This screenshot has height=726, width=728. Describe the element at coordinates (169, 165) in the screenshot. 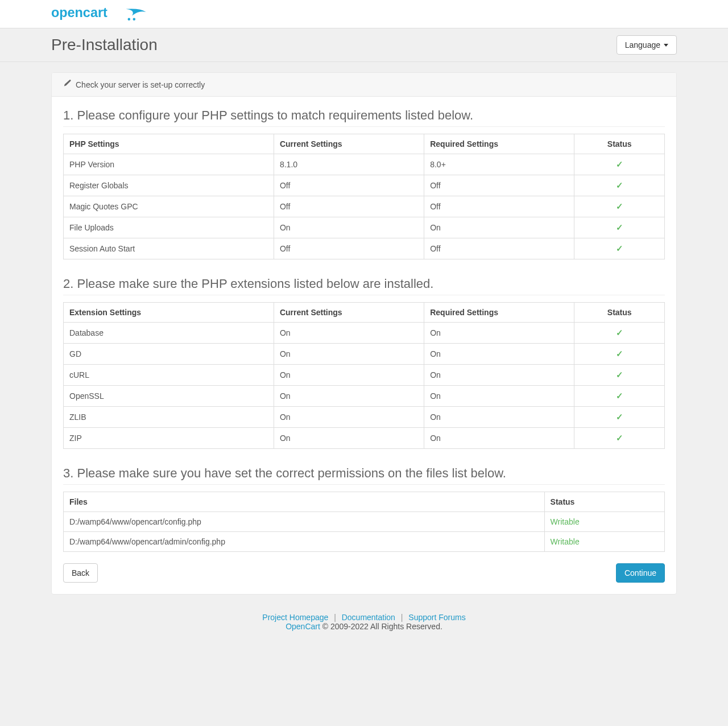

I see `cell: PHP Version` at that location.